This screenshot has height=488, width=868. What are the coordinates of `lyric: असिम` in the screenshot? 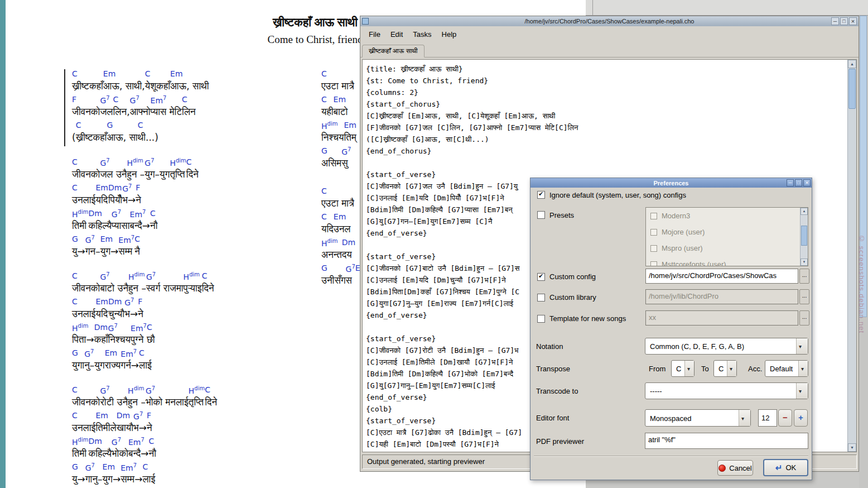 It's located at (331, 165).